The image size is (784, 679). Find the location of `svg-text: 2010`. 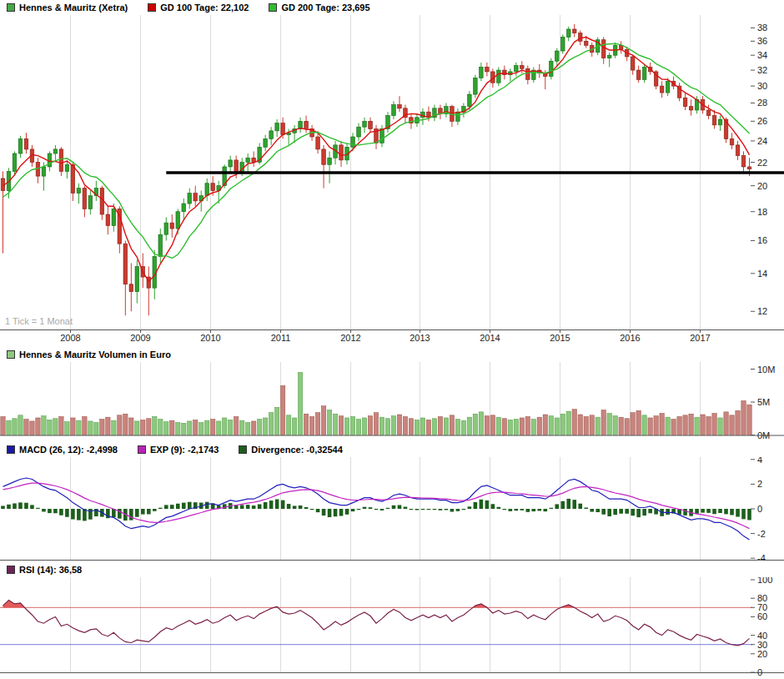

svg-text: 2010 is located at coordinates (210, 338).